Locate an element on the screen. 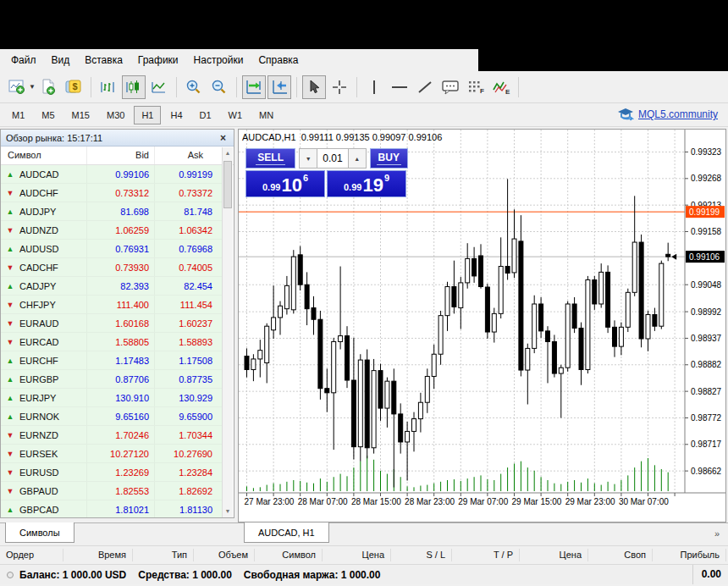  bid-value: 1.60168 is located at coordinates (121, 323).